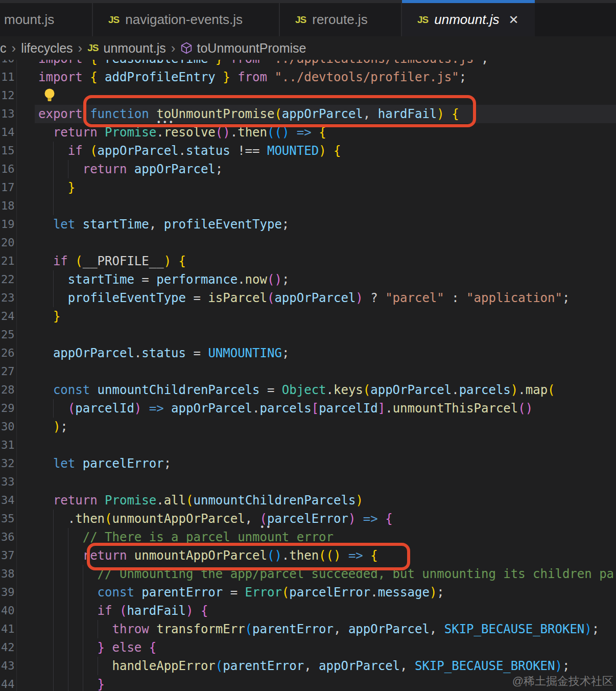 This screenshot has width=616, height=691. I want to click on tab-label: reroute.js, so click(340, 19).